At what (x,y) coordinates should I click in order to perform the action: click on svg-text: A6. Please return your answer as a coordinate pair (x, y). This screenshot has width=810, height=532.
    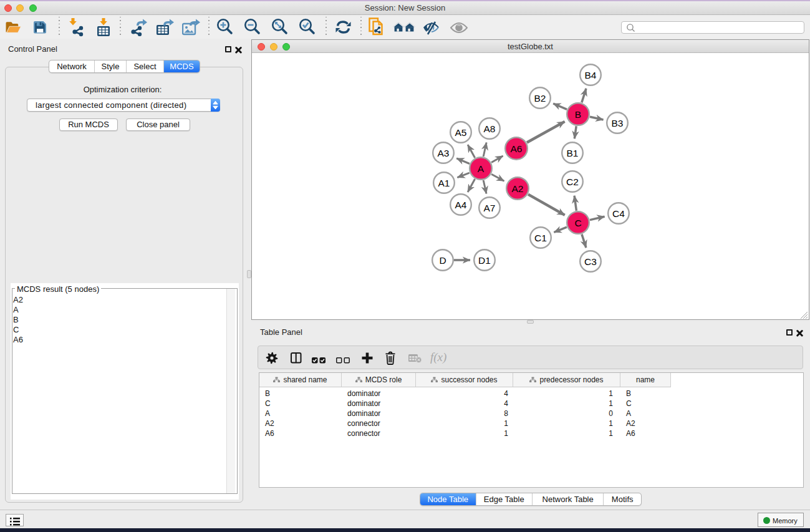
    Looking at the image, I should click on (516, 148).